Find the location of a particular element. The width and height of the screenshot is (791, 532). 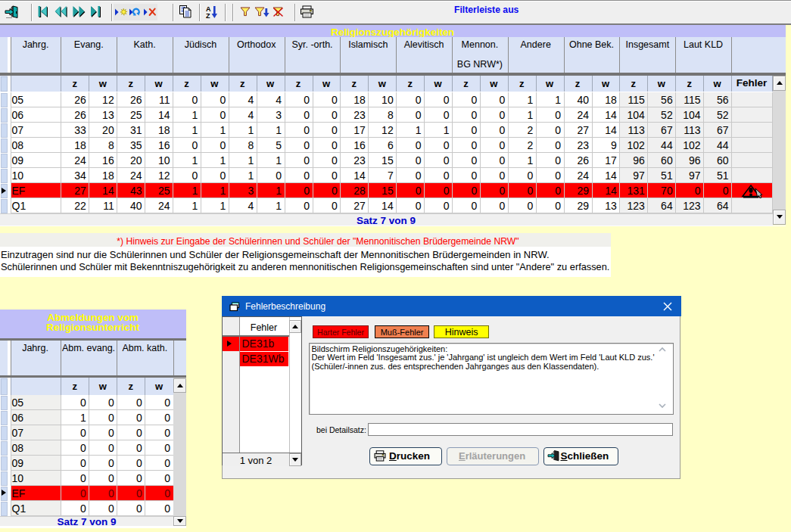

svg-text: Z is located at coordinates (208, 15).